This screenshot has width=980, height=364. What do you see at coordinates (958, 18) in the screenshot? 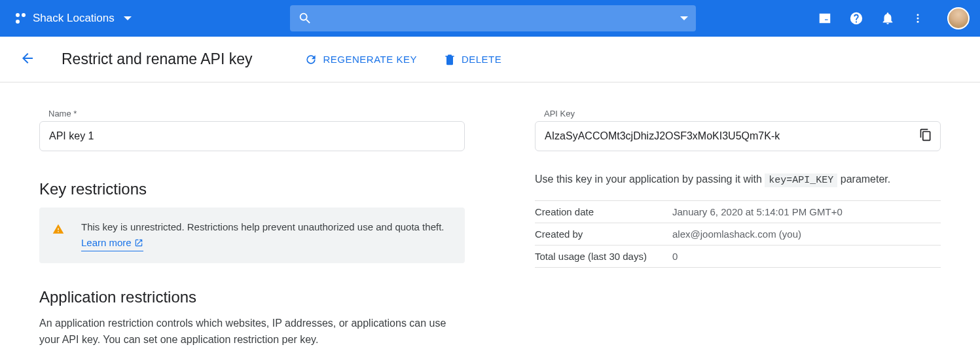
I see `avatar` at bounding box center [958, 18].